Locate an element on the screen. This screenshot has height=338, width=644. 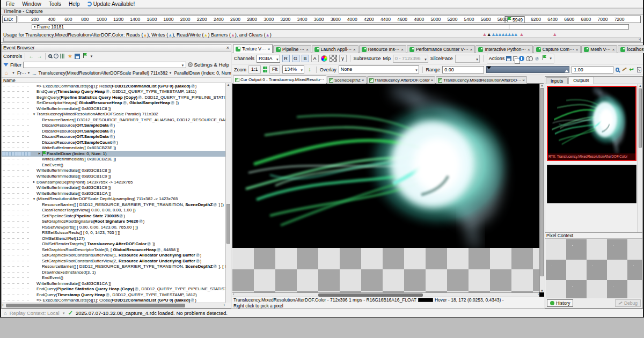
event-row: RSSetViewports([ [ 0.00, 0.00, 1423.00, … is located at coordinates (114, 227).